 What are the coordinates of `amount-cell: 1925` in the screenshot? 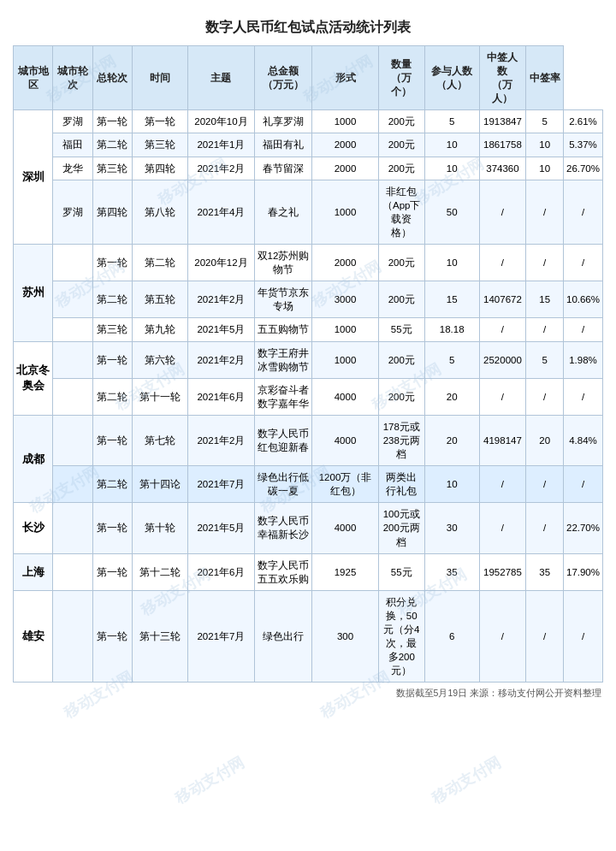 It's located at (346, 571).